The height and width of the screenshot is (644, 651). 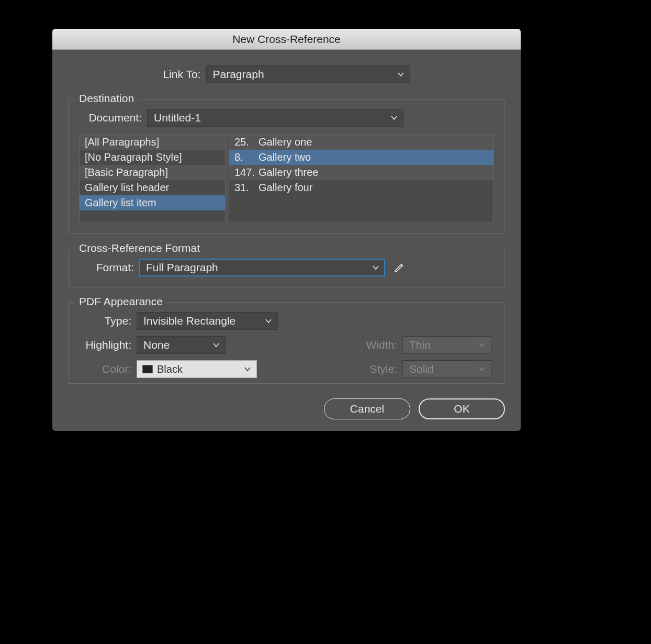 I want to click on document-dropdown: Untitled-1, so click(x=275, y=118).